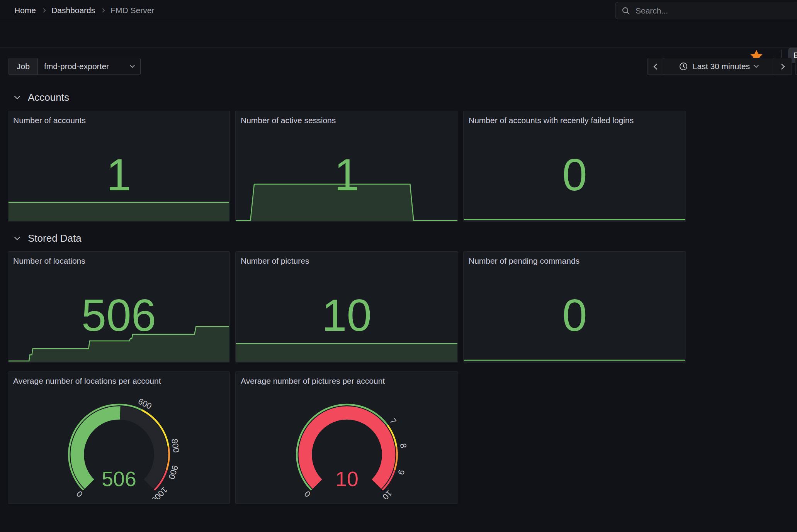 The height and width of the screenshot is (532, 797). Describe the element at coordinates (656, 66) in the screenshot. I see `chevron-left-icon` at that location.